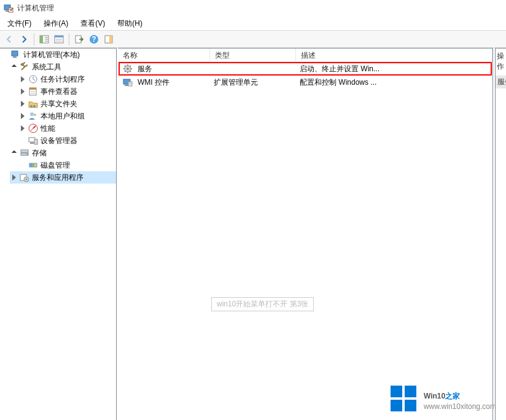  I want to click on tree-label: 磁盘管理, so click(55, 166).